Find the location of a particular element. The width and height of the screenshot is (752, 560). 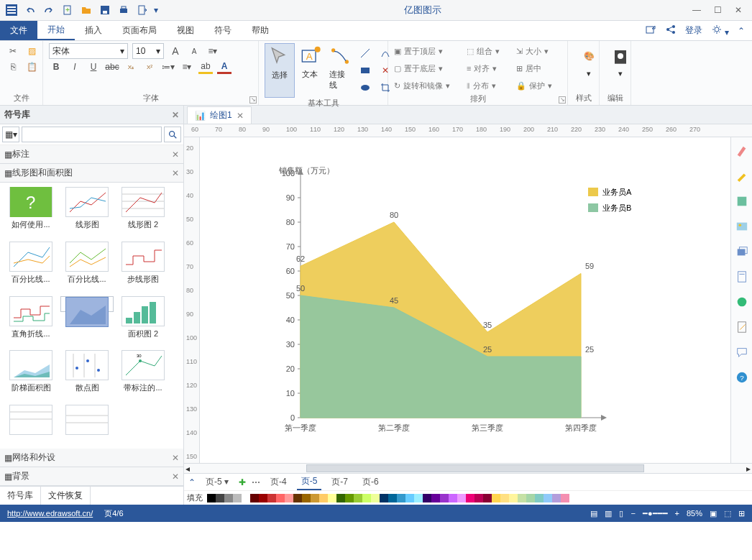

gallery-item: ?如何使用... is located at coordinates (31, 212).